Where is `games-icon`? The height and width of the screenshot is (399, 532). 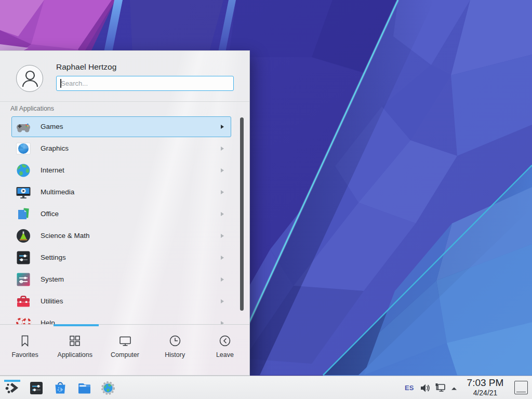
games-icon is located at coordinates (23, 127).